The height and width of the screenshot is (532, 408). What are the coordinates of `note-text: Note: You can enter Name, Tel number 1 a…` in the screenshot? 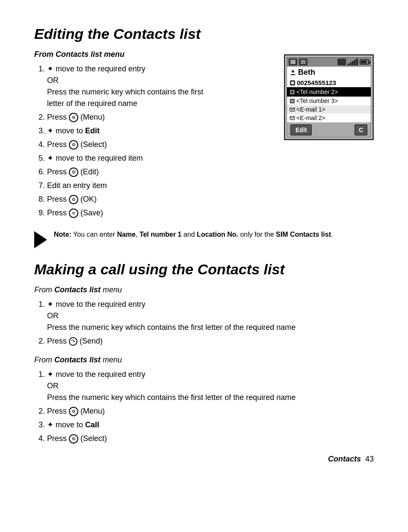 It's located at (193, 235).